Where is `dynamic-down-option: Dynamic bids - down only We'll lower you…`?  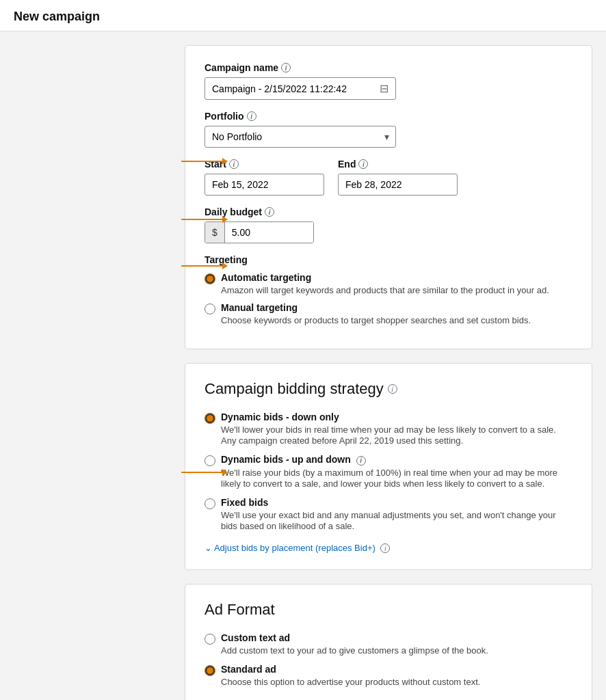 dynamic-down-option: Dynamic bids - down only We'll lower you… is located at coordinates (388, 429).